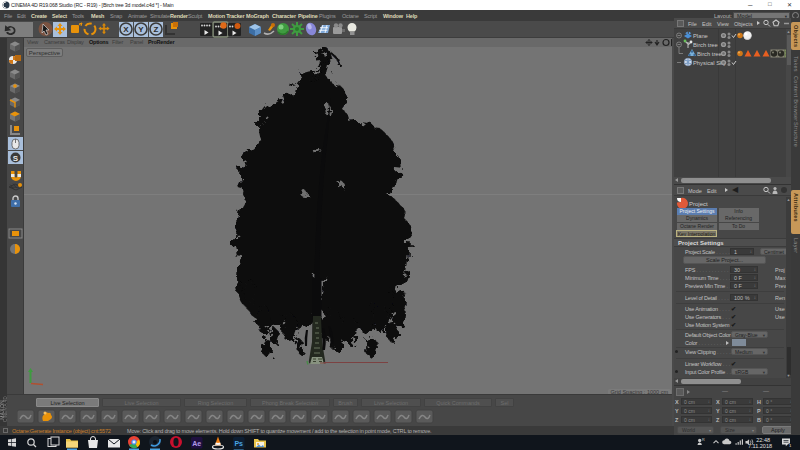 Image resolution: width=800 pixels, height=450 pixels. I want to click on svg-text: Project, so click(698, 204).